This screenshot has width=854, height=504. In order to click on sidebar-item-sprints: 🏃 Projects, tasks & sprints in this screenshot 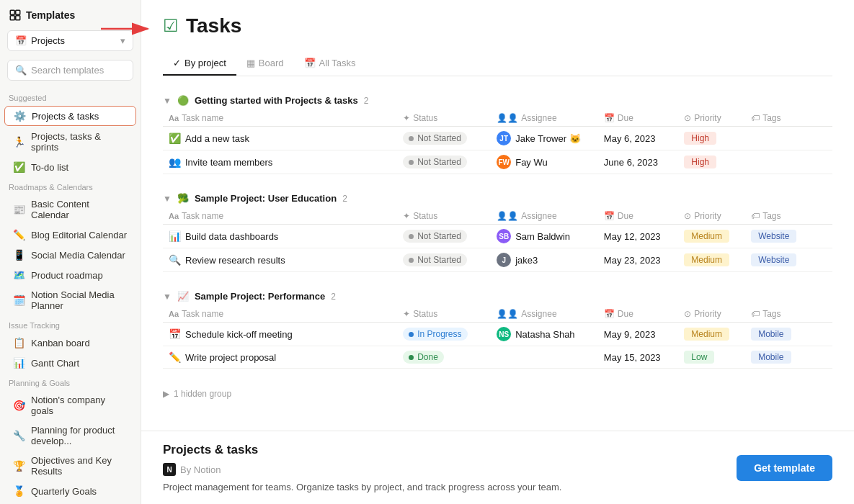, I will do `click(71, 142)`.